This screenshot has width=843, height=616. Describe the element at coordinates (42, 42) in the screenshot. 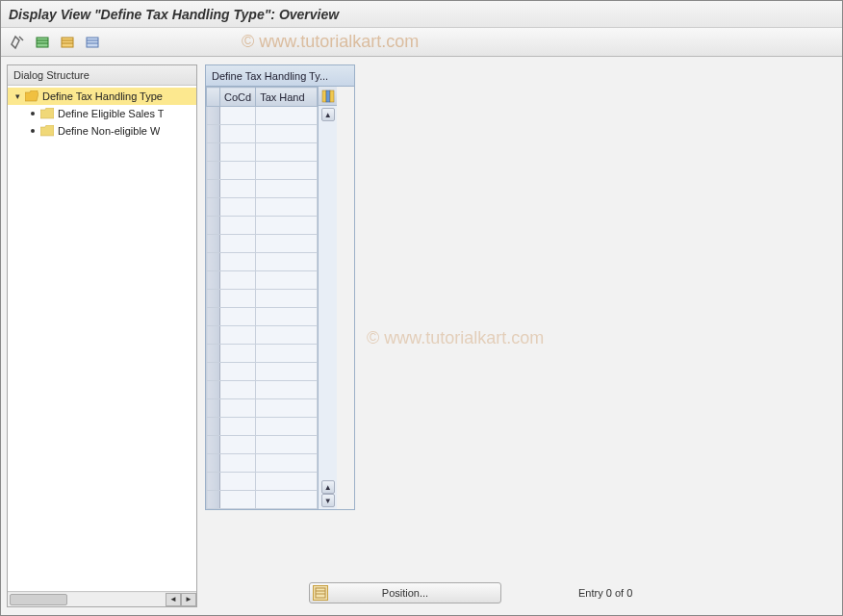

I see `select-all-button` at that location.